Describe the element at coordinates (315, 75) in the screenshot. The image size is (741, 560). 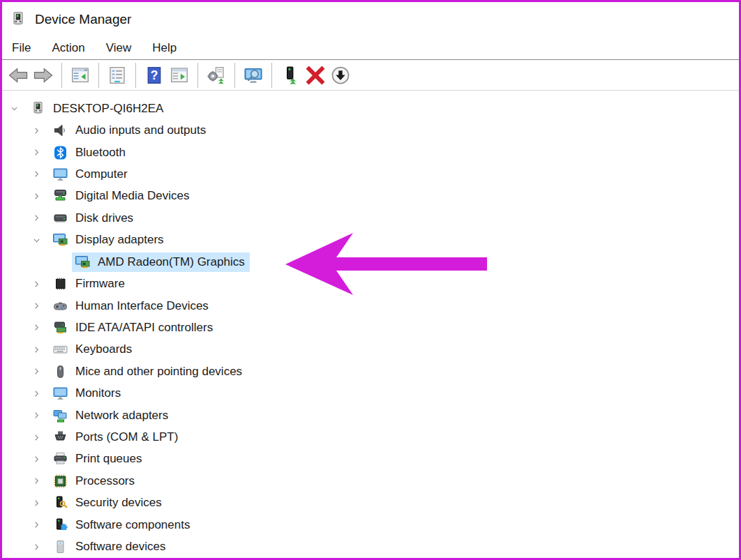
I see `uninstall-device-button` at that location.